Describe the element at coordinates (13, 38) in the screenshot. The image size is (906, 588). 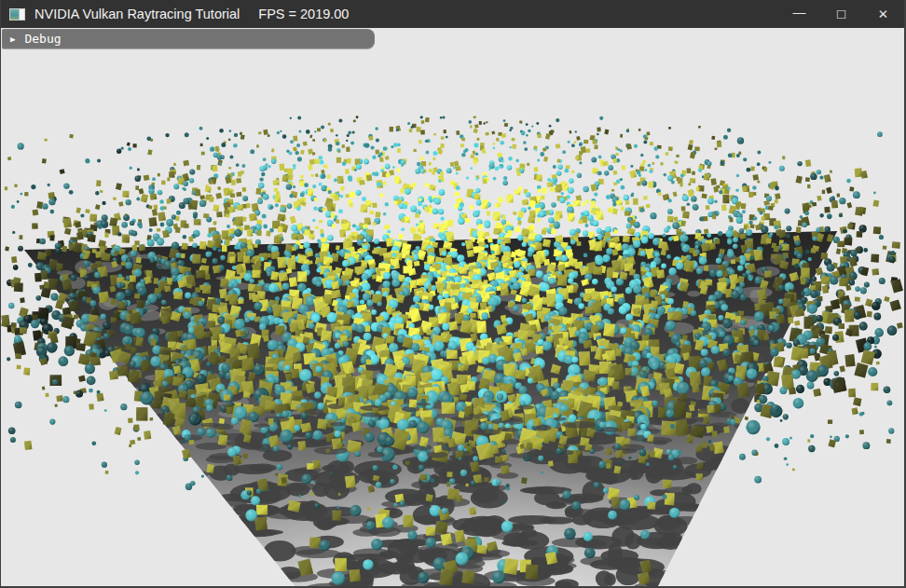
I see `chevron-right-icon: ▶` at that location.